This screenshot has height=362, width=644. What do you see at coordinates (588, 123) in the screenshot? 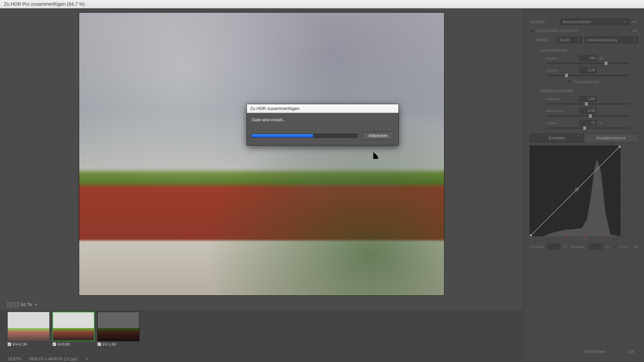
I see `detail-value-input: 74` at bounding box center [588, 123].